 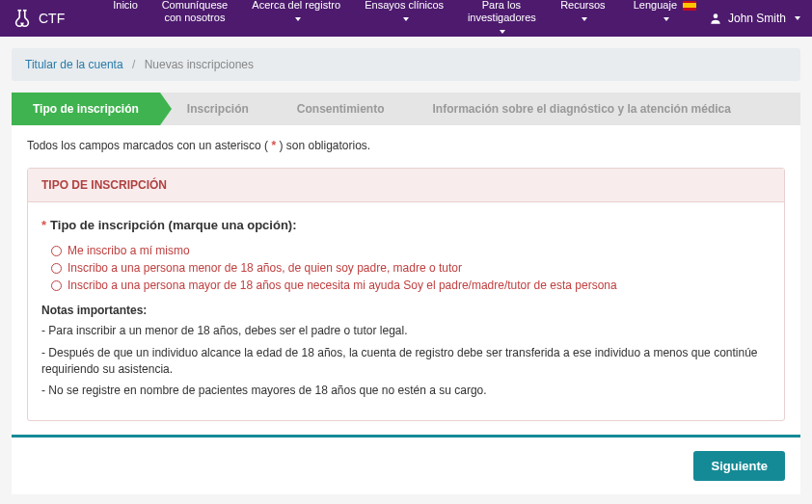 What do you see at coordinates (39, 18) in the screenshot?
I see `brand-logo: CTF` at bounding box center [39, 18].